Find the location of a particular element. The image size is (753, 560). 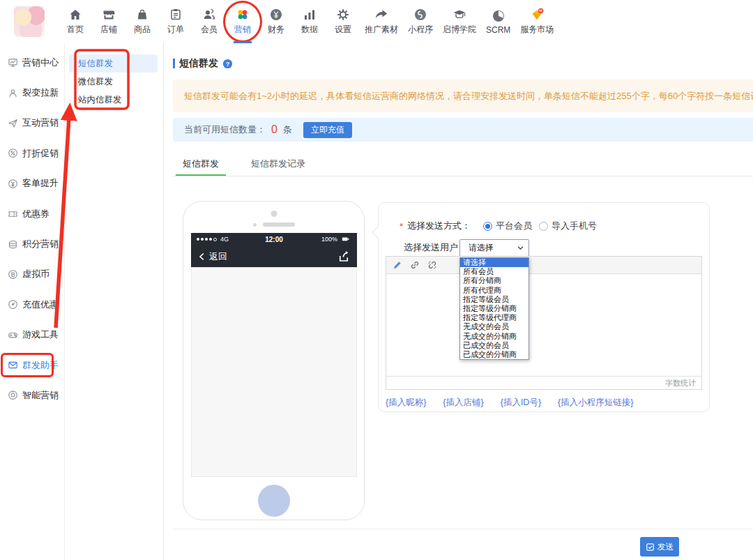

sidebar-item: 群发助手 is located at coordinates (32, 365).